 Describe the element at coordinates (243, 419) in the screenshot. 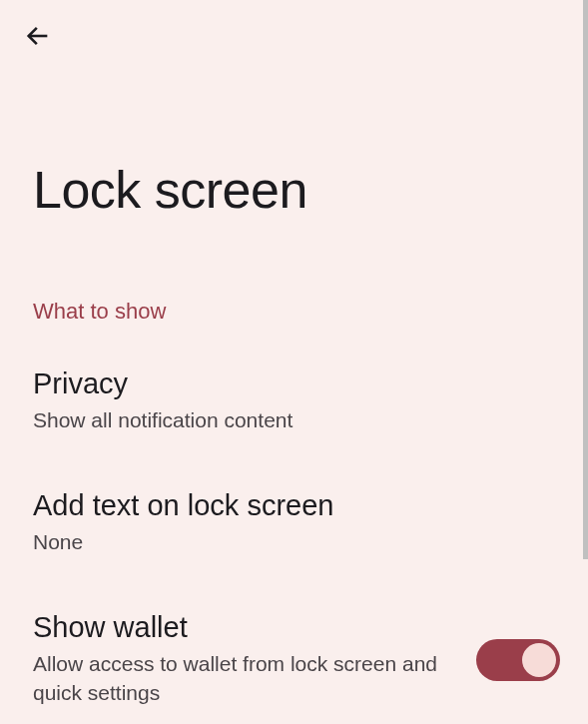

I see `setting-privacy-subtitle: Show all notification content` at that location.